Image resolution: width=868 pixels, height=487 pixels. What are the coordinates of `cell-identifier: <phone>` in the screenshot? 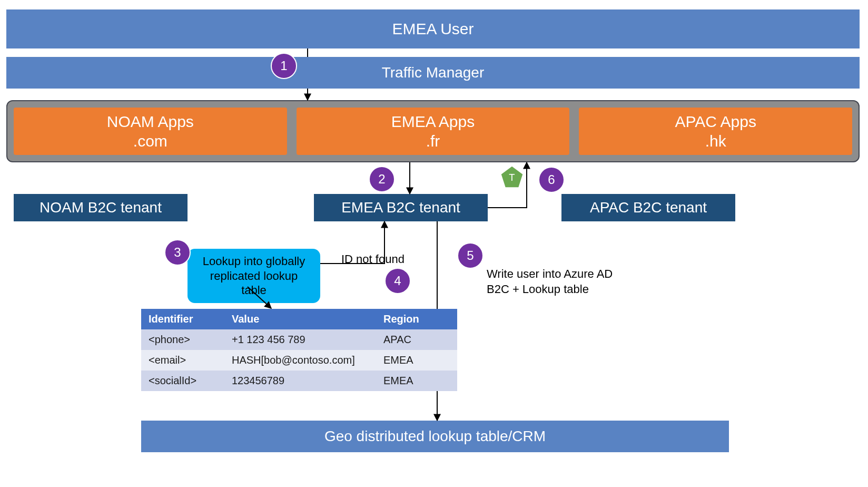 It's located at (183, 339).